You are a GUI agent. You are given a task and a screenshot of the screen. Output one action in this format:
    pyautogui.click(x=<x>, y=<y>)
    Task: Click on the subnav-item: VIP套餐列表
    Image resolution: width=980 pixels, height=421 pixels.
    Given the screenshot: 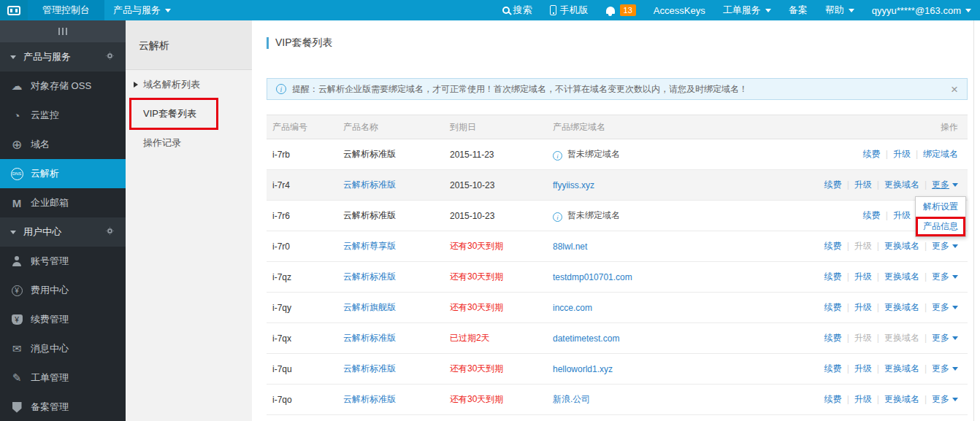 What is the action you would take?
    pyautogui.click(x=188, y=114)
    